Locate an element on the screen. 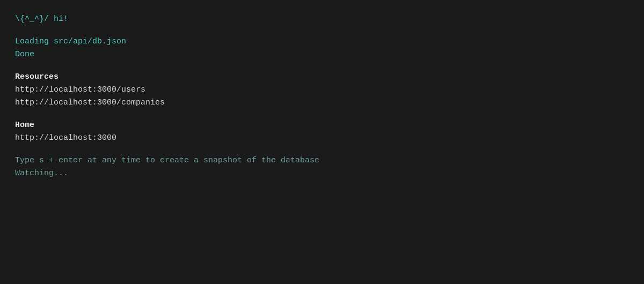 The height and width of the screenshot is (284, 644). done-line: Done is located at coordinates (322, 55).